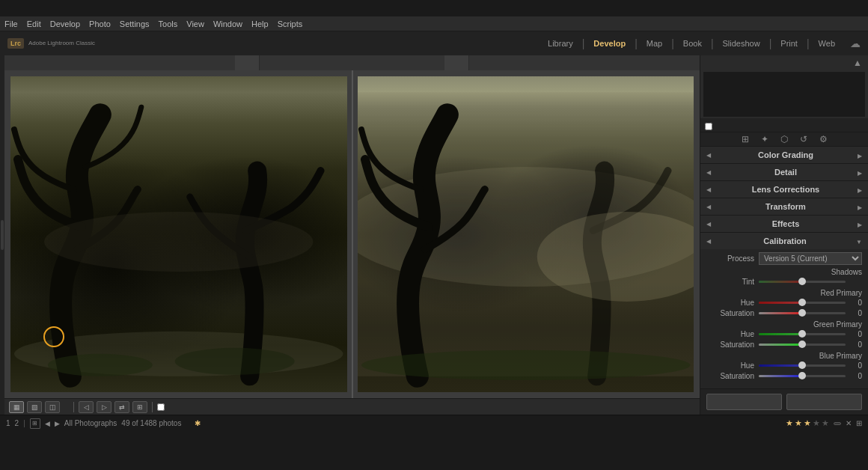 This screenshot has width=868, height=470. What do you see at coordinates (227, 24) in the screenshot?
I see `menu-window: Window` at bounding box center [227, 24].